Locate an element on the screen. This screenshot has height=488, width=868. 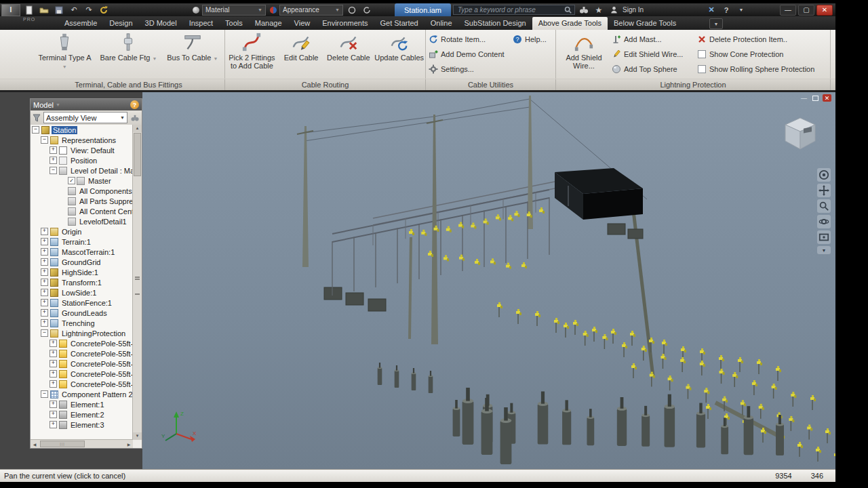
tree-item-view-default: +View: Default is located at coordinates (81, 150).